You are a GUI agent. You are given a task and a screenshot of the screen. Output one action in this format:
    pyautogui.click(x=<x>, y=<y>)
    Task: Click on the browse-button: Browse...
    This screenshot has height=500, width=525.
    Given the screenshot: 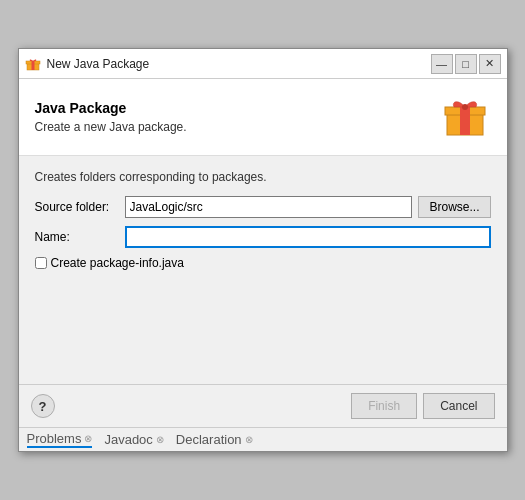 What is the action you would take?
    pyautogui.click(x=454, y=207)
    